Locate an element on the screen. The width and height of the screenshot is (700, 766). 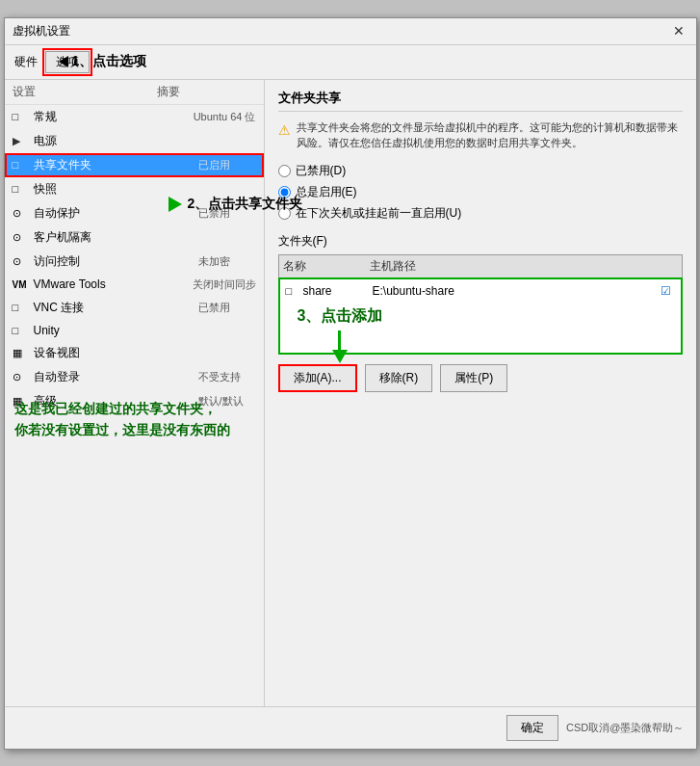
vnc-summary: 已禁用 is located at coordinates (227, 308).